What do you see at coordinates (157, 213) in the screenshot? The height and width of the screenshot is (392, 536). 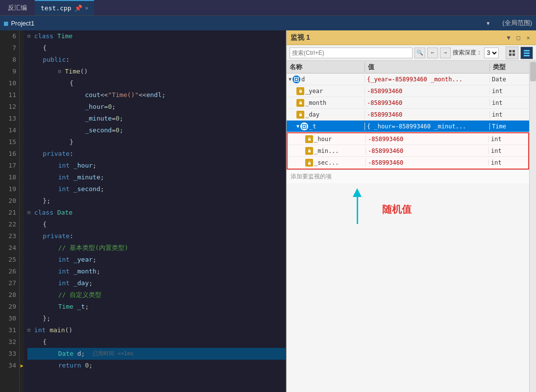 I see `code-line: ⊟ class Date` at bounding box center [157, 213].